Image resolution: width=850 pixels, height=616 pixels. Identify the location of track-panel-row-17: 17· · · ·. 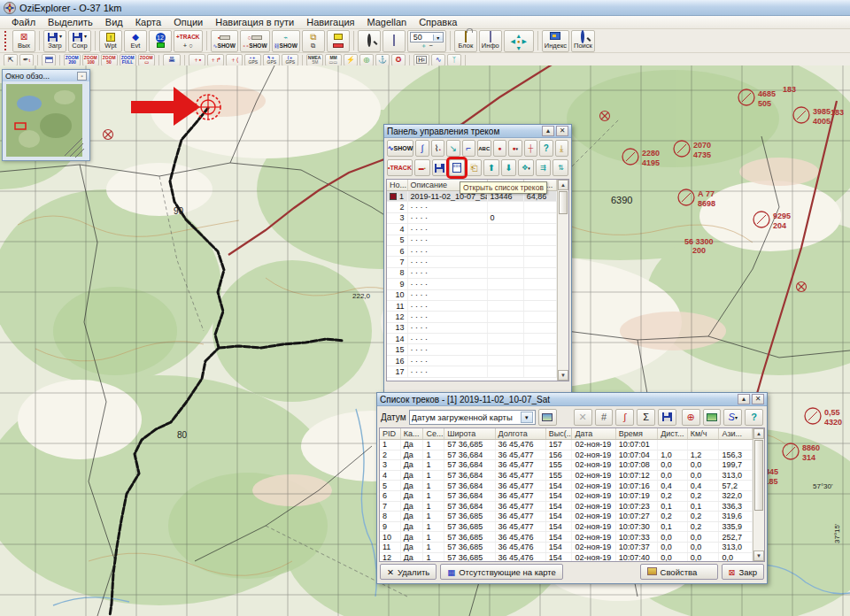
(472, 372).